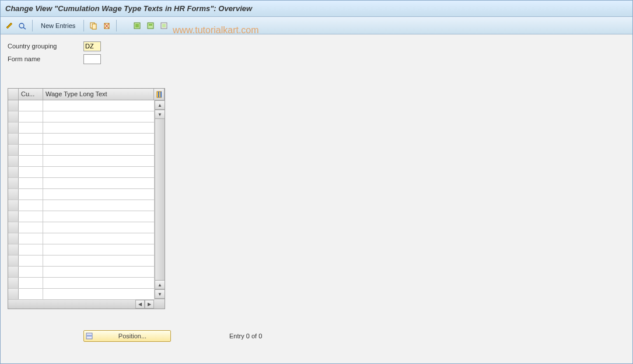 The image size is (633, 364). What do you see at coordinates (140, 304) in the screenshot?
I see `scroll-left-icon: ◀` at bounding box center [140, 304].